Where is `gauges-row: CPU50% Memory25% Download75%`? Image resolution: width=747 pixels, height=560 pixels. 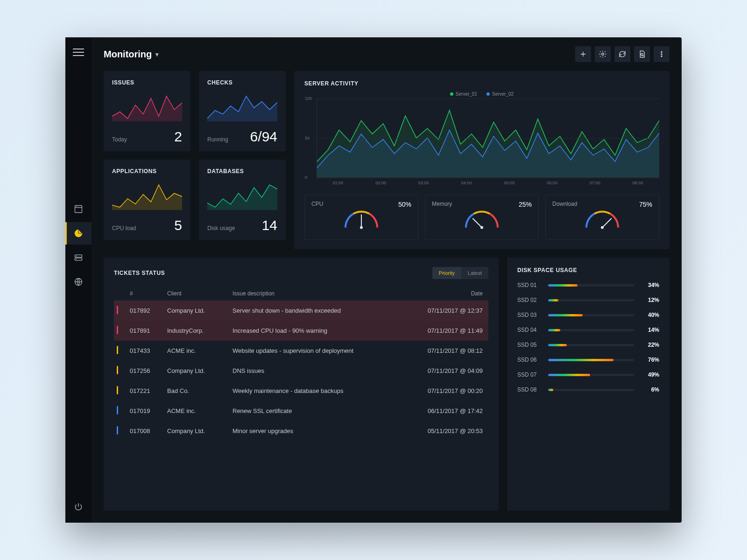 gauges-row: CPU50% Memory25% Download75% is located at coordinates (482, 217).